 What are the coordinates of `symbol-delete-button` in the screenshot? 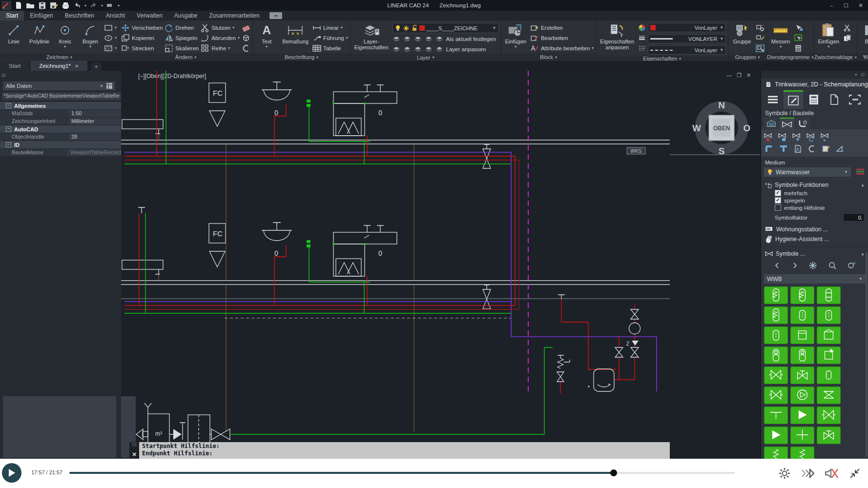 It's located at (769, 137).